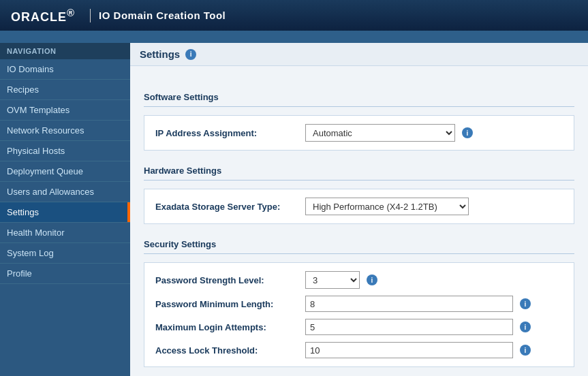 The width and height of the screenshot is (588, 376). Describe the element at coordinates (159, 54) in the screenshot. I see `page-title: Settings` at that location.